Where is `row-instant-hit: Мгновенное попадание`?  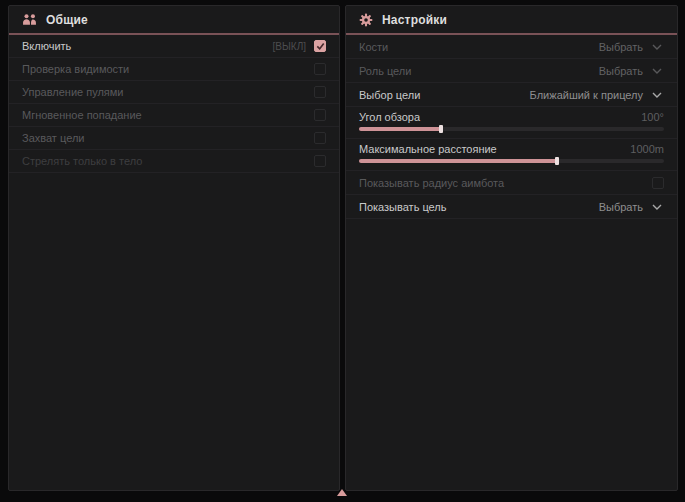
row-instant-hit: Мгновенное попадание is located at coordinates (174, 116).